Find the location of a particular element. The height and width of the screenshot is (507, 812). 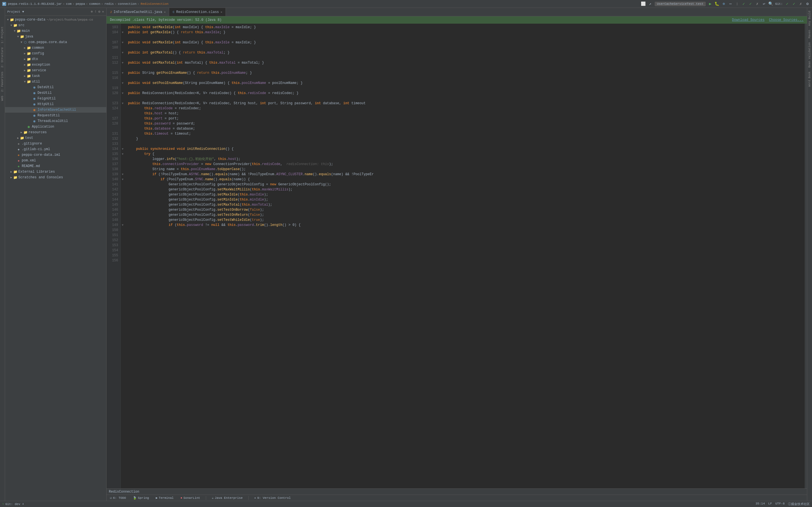

git-x: ✗ is located at coordinates (801, 4).